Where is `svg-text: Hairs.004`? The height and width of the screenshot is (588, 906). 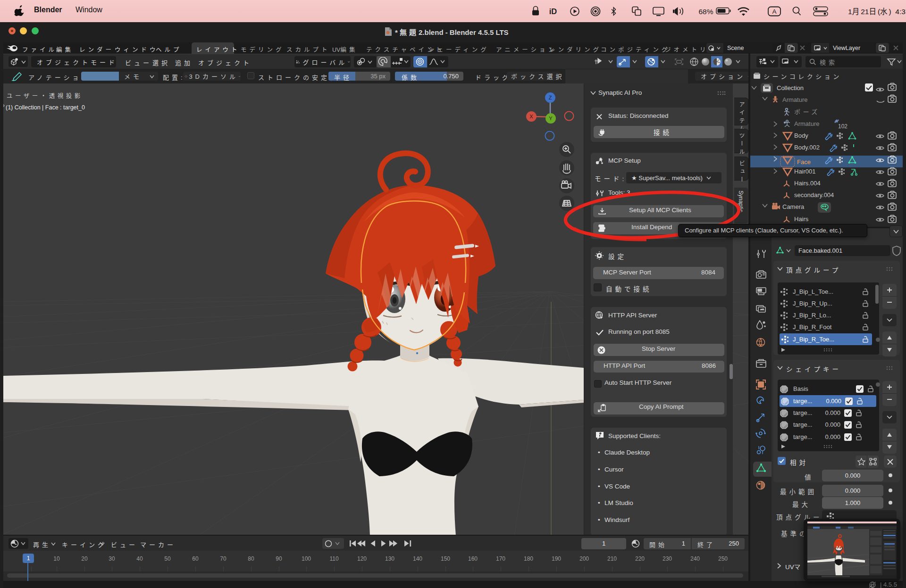 svg-text: Hairs.004 is located at coordinates (807, 183).